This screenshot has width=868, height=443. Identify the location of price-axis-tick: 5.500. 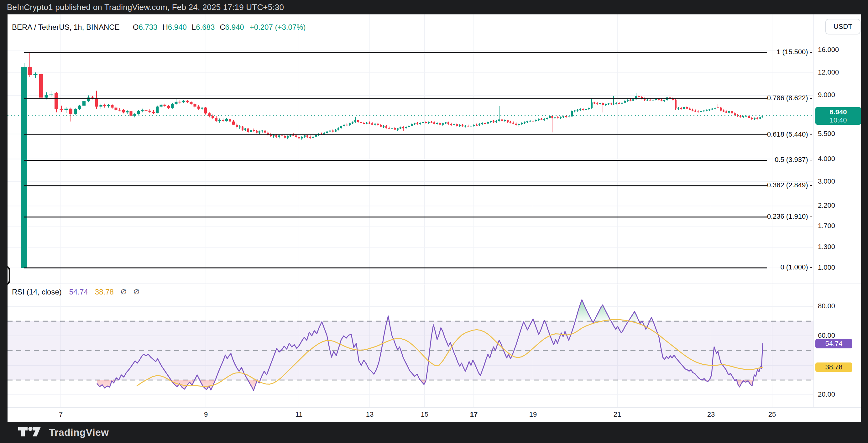
(826, 134).